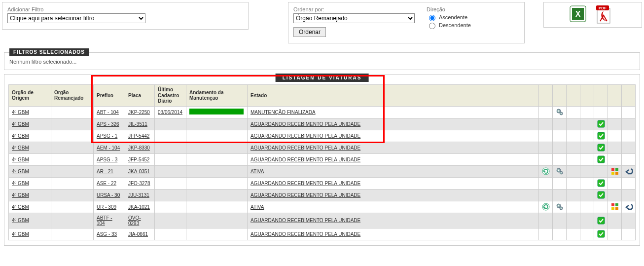  I want to click on selected-filters-panel: FILTROS SELECIONADOS Nenhum filtro selec…, so click(322, 61).